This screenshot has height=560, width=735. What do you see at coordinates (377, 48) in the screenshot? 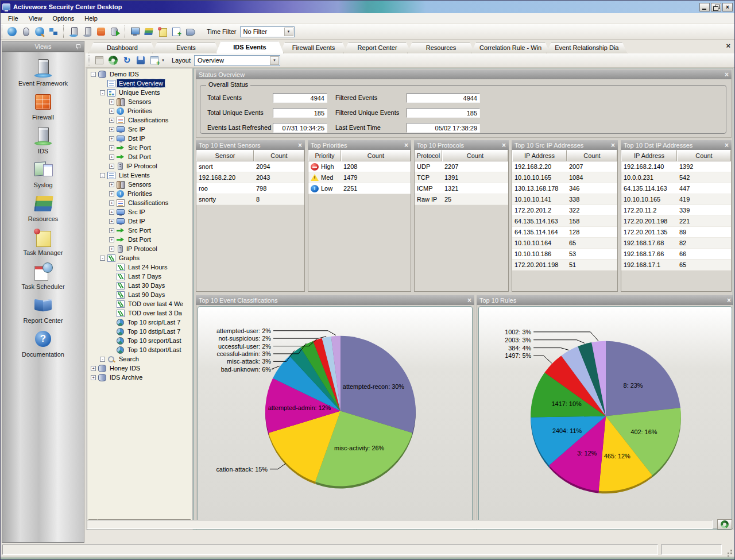
I see `tab-report-center: Report Center` at bounding box center [377, 48].